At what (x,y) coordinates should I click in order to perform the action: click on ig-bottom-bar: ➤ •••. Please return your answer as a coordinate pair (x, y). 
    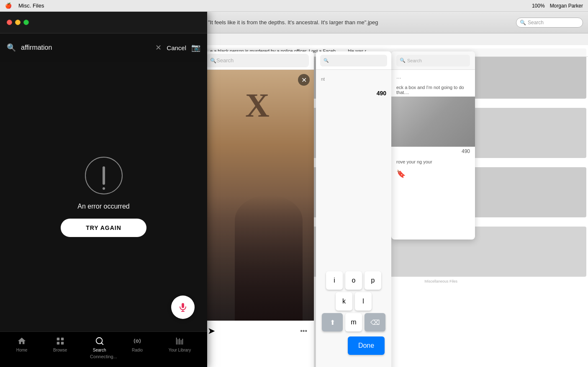
    Looking at the image, I should click on (257, 331).